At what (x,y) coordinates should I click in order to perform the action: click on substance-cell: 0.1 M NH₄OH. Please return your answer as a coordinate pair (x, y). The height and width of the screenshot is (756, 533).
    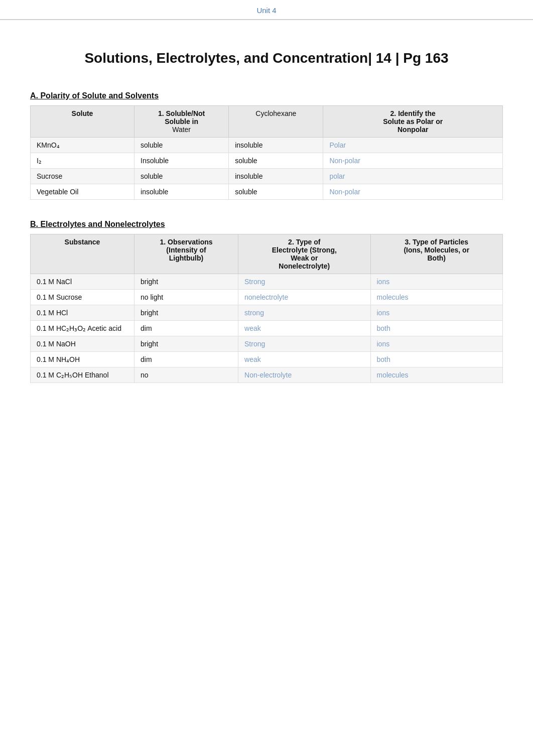
    Looking at the image, I should click on (82, 359).